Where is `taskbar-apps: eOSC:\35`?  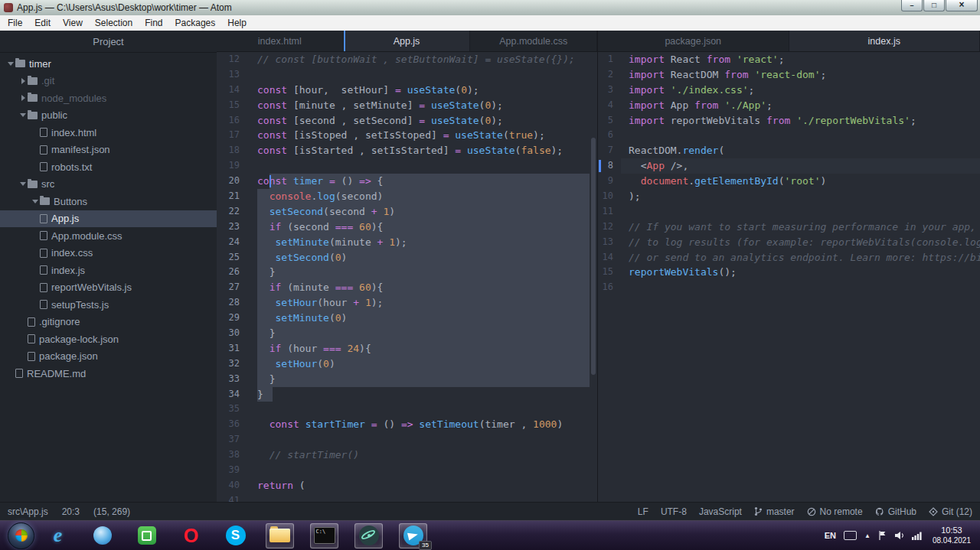
taskbar-apps: eOSC:\35 is located at coordinates (236, 535).